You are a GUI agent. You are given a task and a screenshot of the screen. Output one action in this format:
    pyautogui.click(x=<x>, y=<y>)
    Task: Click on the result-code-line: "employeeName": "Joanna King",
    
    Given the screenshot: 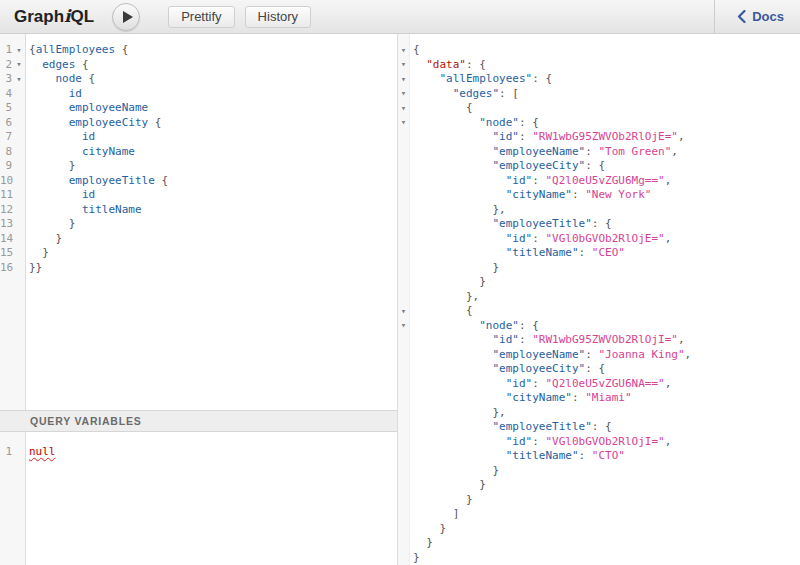 What is the action you would take?
    pyautogui.click(x=606, y=356)
    